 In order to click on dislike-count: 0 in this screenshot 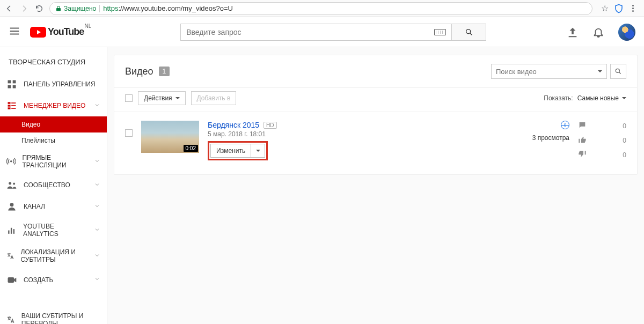, I will do `click(623, 155)`.